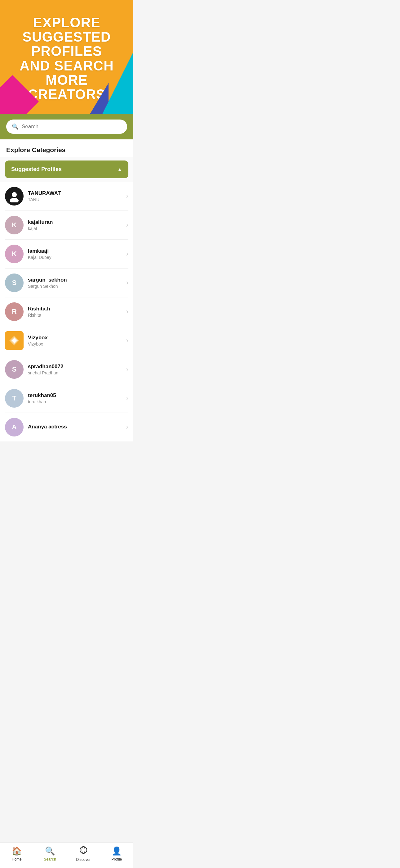  Describe the element at coordinates (75, 280) in the screenshot. I see `profile-username: sargun_sekhon` at that location.